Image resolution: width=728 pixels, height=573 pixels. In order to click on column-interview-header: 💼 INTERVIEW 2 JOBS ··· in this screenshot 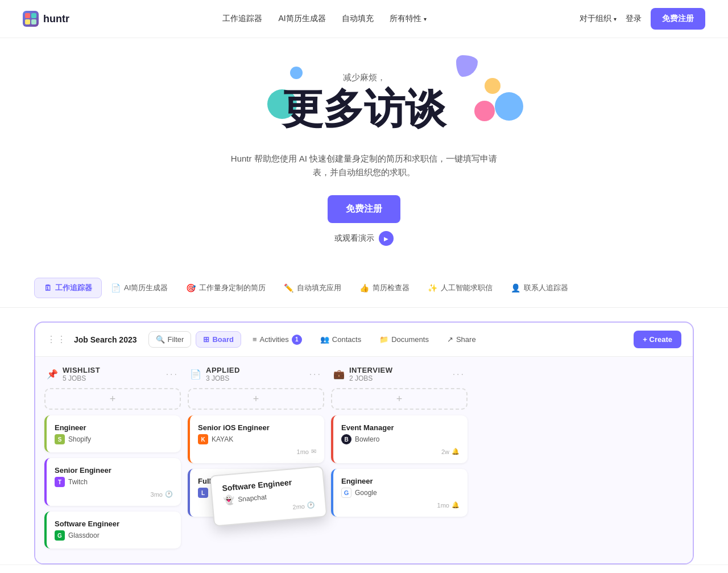, I will do `click(399, 374)`.